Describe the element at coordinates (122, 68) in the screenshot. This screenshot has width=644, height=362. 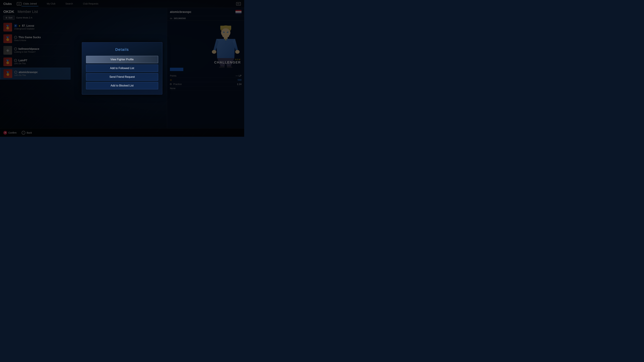
I see `details-modal: Details View Fighter Profile Add to Foll…` at that location.